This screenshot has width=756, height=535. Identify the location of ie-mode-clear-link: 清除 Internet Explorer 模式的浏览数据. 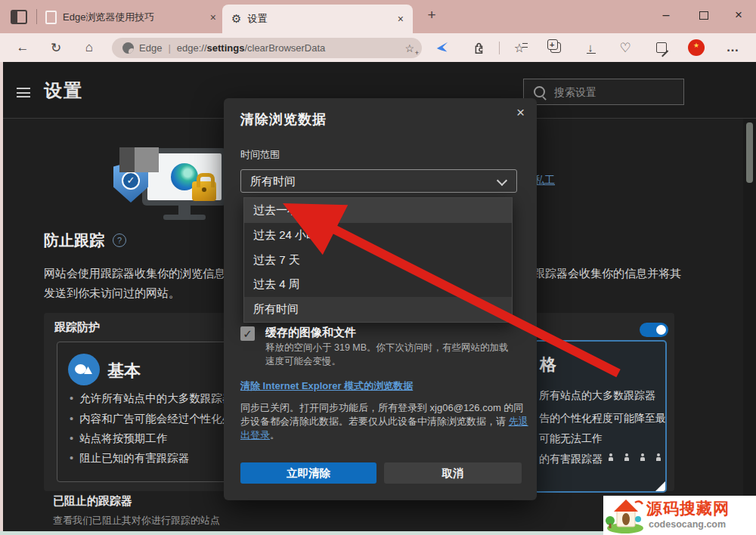
(327, 386).